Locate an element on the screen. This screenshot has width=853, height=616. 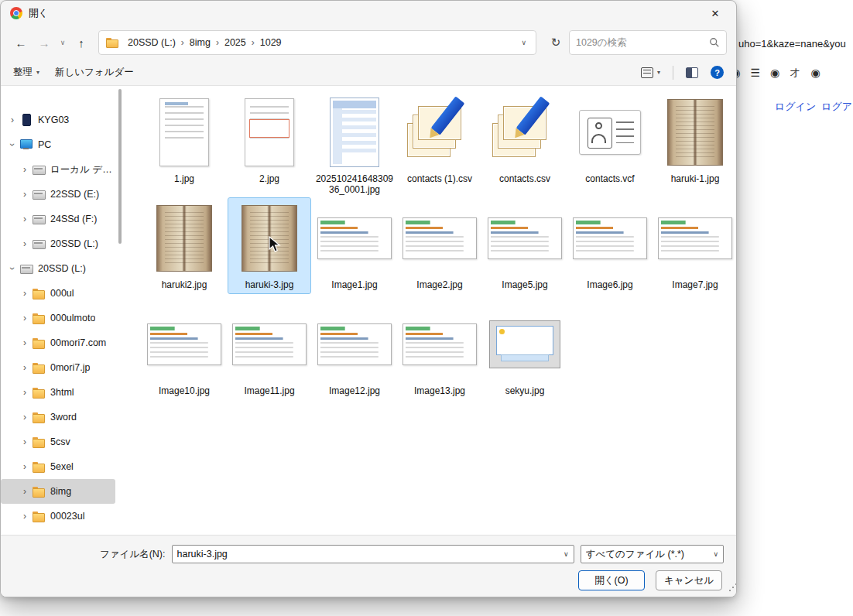
file-item: Image7.jpg is located at coordinates (695, 246).